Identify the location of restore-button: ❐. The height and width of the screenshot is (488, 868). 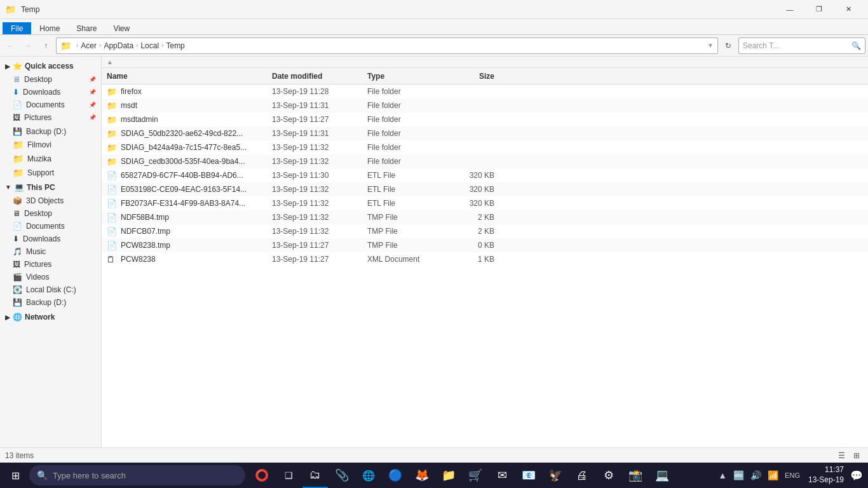
(819, 10).